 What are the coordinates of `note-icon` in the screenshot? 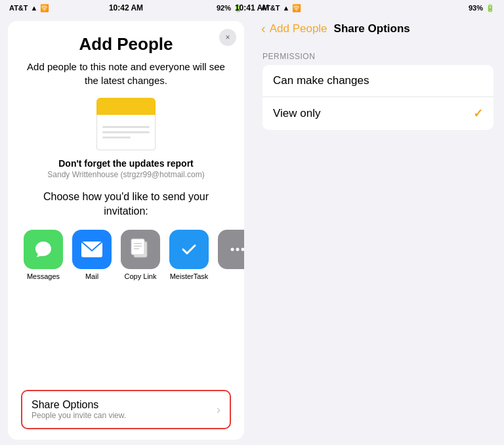 It's located at (126, 124).